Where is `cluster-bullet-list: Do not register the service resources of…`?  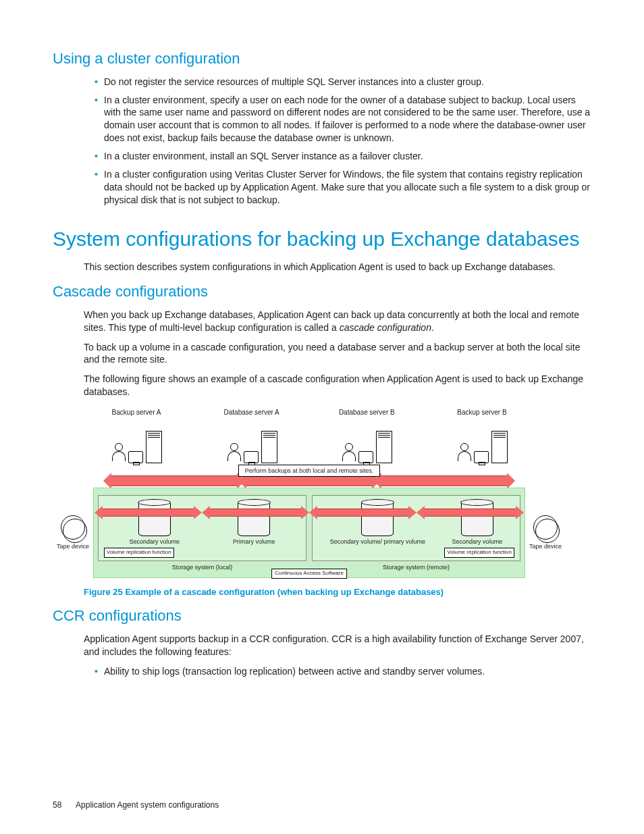
cluster-bullet-list: Do not register the service resources of… is located at coordinates (322, 141).